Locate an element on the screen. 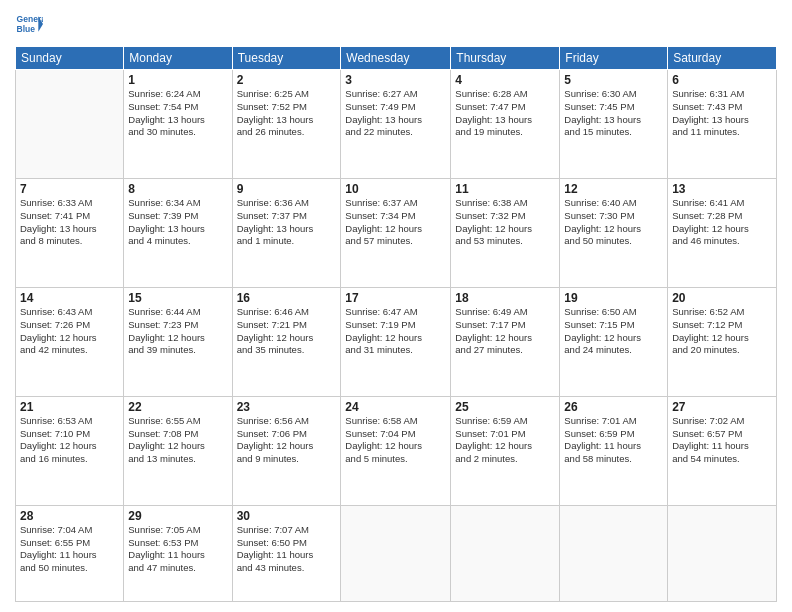 Image resolution: width=792 pixels, height=612 pixels. day-info: Sunrise: 6:44 AM Sunset: 7:23 PM Dayligh… is located at coordinates (178, 332).